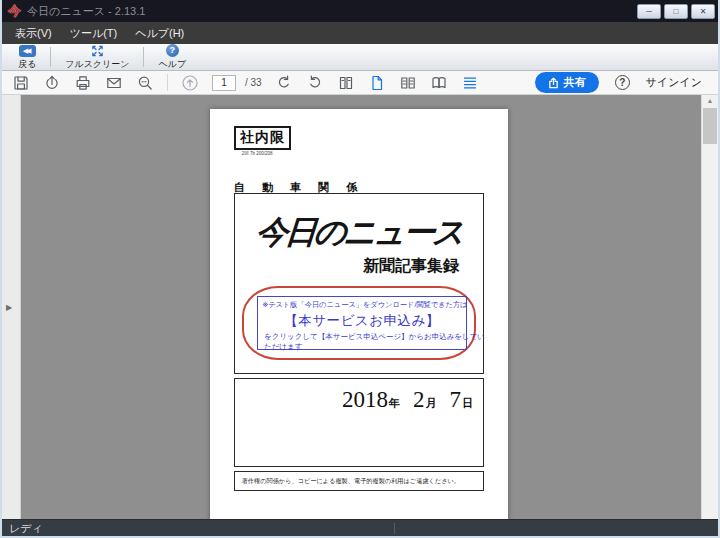  I want to click on status-divider, so click(394, 528).